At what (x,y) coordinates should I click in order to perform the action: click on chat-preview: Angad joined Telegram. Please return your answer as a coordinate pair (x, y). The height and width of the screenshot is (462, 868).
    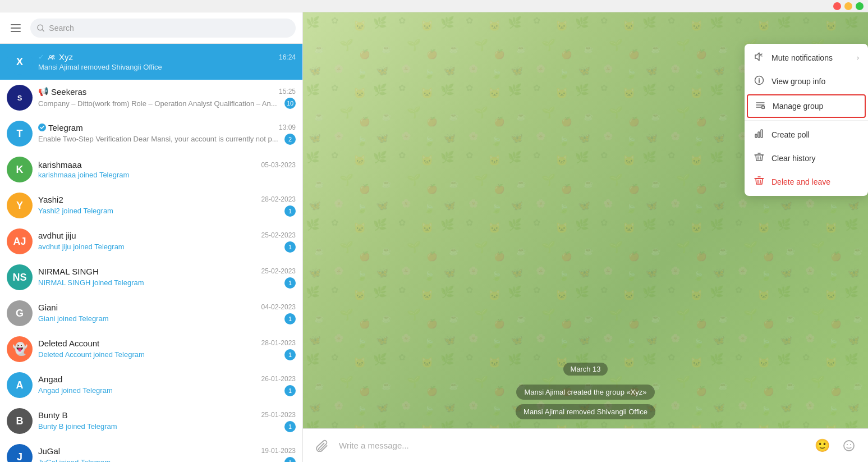
    Looking at the image, I should click on (160, 391).